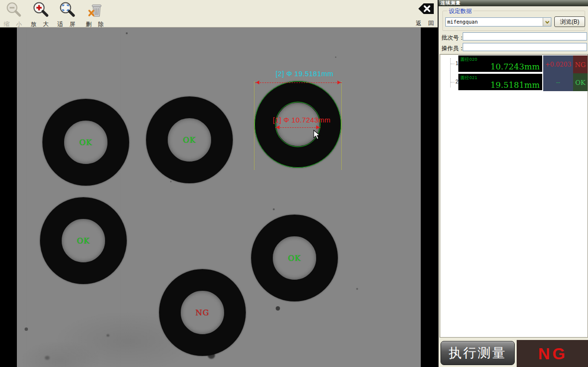 This screenshot has width=588, height=367. What do you see at coordinates (426, 23) in the screenshot?
I see `back-label: 返 回` at bounding box center [426, 23].